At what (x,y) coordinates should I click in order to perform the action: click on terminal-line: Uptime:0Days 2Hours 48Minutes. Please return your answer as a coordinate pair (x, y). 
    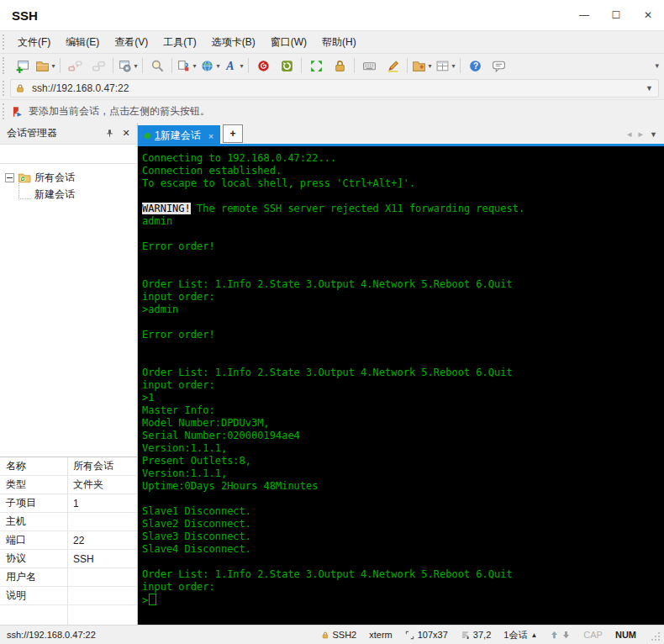
    Looking at the image, I should click on (403, 486).